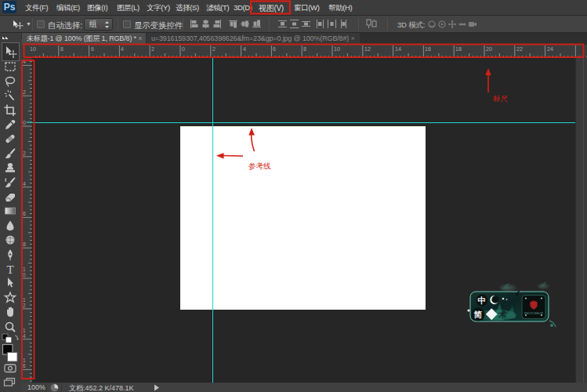  I want to click on svg-text: 20, so click(489, 49).